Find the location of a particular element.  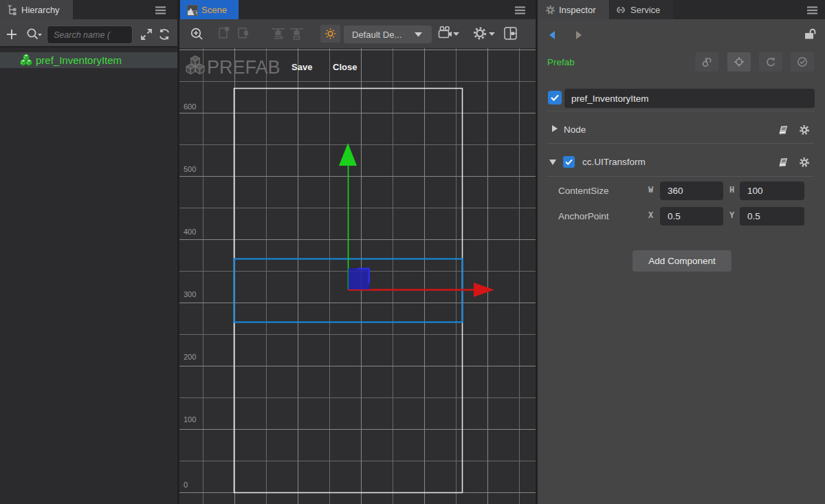

svg-text: 200 is located at coordinates (190, 357).